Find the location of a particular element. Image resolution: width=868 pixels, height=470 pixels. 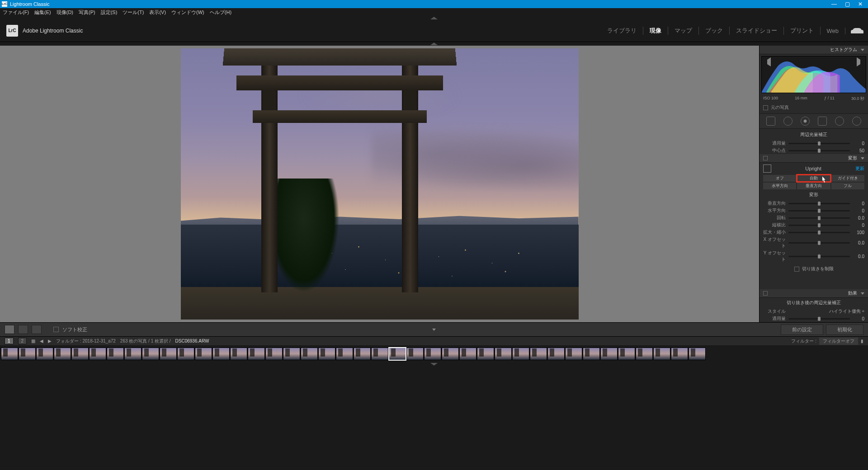

panel-header-histogram: ヒストグラム is located at coordinates (814, 50).